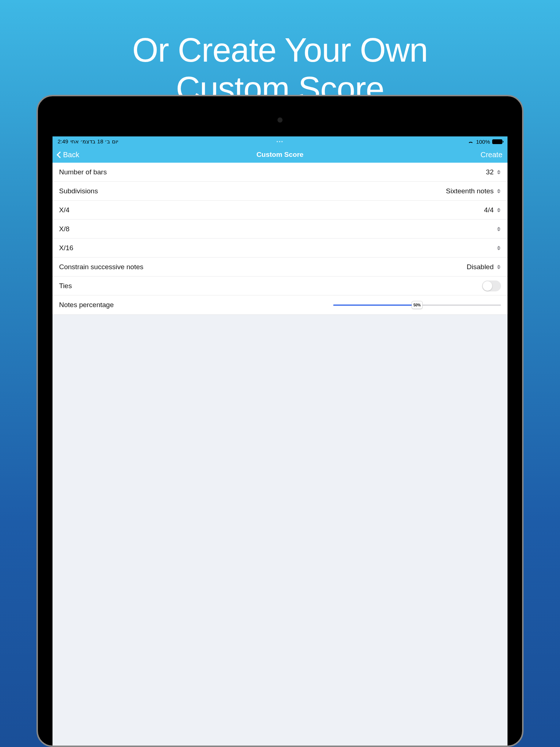  I want to click on label-constrain: Constrain successive notes, so click(263, 267).